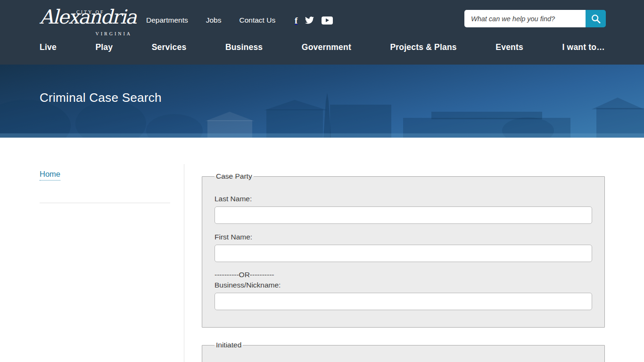 This screenshot has height=362, width=644. I want to click on page-title: Criminal Case Search, so click(101, 98).